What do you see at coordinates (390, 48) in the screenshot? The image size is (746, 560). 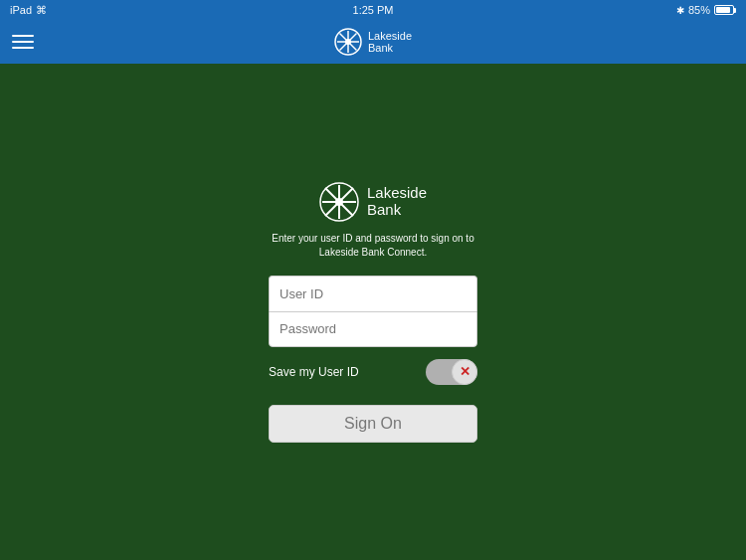 I see `nav-logo-line2: Bank` at bounding box center [390, 48].